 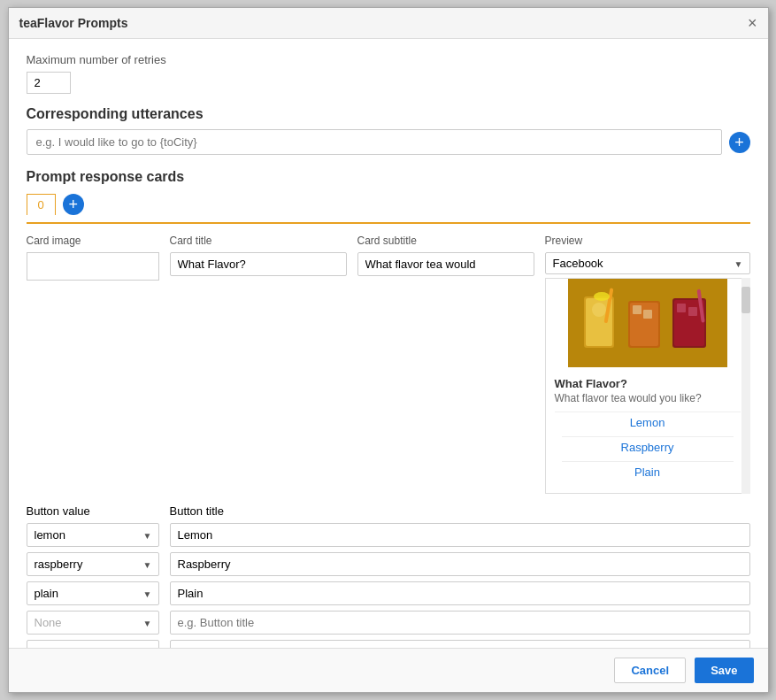 What do you see at coordinates (93, 535) in the screenshot?
I see `button-value-lemon-select: lemon raspberry plain` at bounding box center [93, 535].